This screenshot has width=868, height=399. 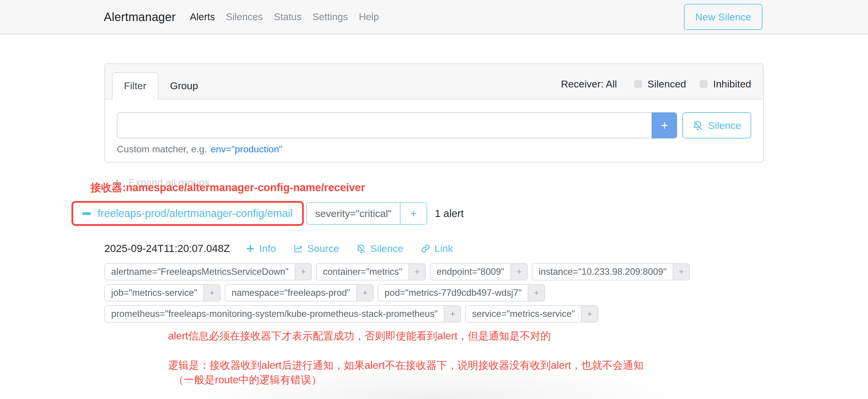 I want to click on group-receiver-toggle: freeleaps-prod/alertmanager-config/email, so click(x=187, y=213).